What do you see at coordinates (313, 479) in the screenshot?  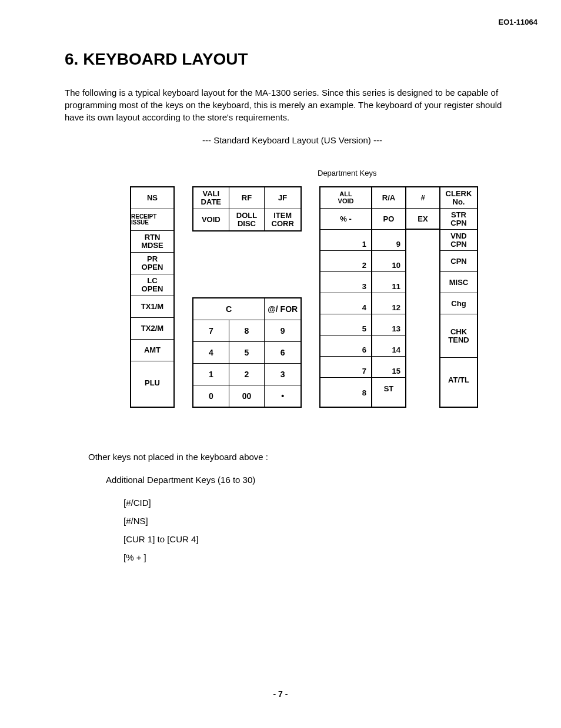 I see `other-keys-line1: Additional Department Keys (16 to 30)` at bounding box center [313, 479].